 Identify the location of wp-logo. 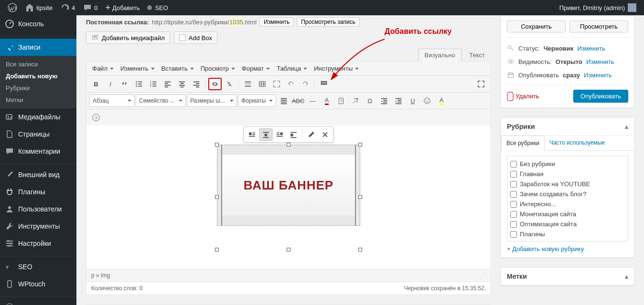
(12, 8).